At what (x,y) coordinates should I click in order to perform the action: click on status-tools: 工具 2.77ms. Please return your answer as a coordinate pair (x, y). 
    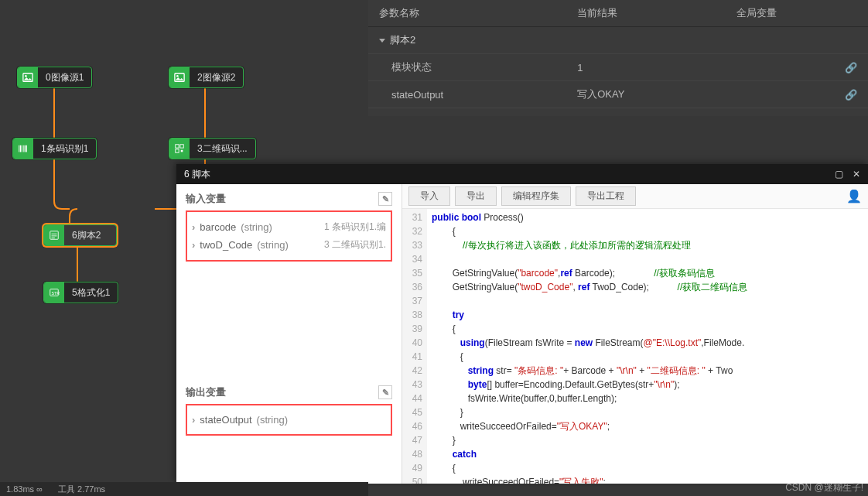
    Looking at the image, I should click on (82, 489).